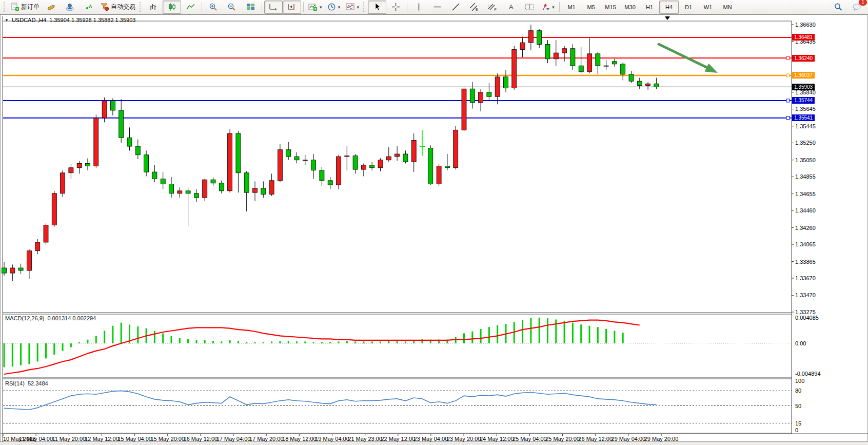  What do you see at coordinates (322, 347) in the screenshot?
I see `macd-signal-line` at bounding box center [322, 347].